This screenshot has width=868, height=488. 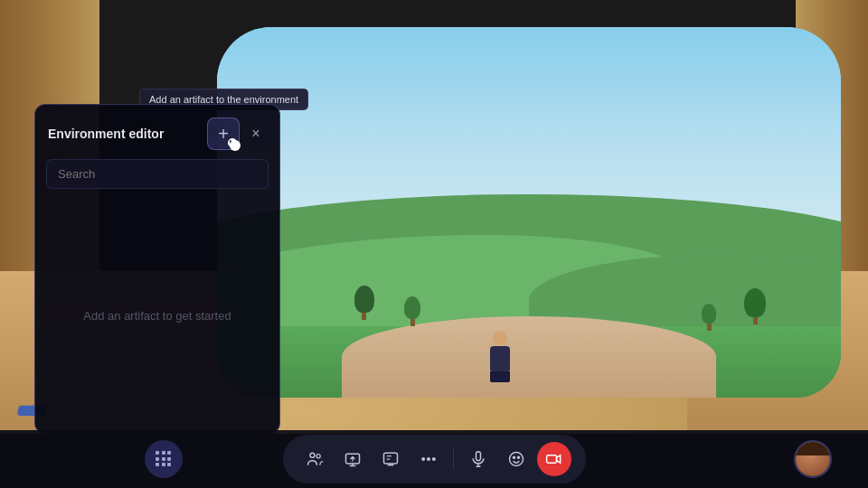 I want to click on emoji-button, so click(x=516, y=459).